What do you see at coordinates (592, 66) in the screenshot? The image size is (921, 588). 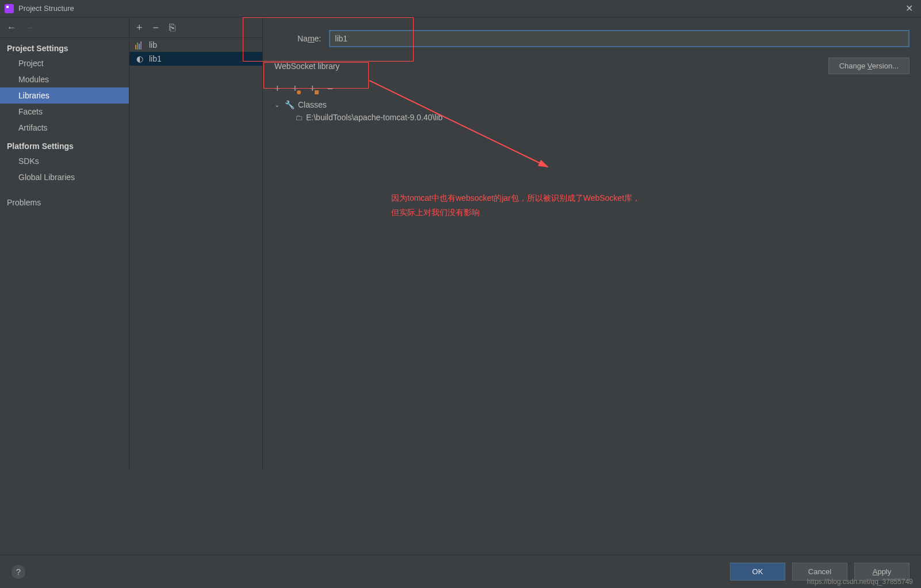 I see `library-type-row: WebSocket library Change Version...` at bounding box center [592, 66].